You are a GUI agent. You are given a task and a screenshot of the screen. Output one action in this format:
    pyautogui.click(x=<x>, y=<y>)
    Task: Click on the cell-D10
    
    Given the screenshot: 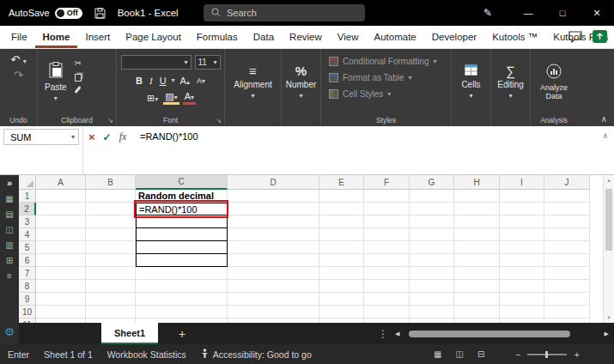 What is the action you would take?
    pyautogui.click(x=273, y=312)
    